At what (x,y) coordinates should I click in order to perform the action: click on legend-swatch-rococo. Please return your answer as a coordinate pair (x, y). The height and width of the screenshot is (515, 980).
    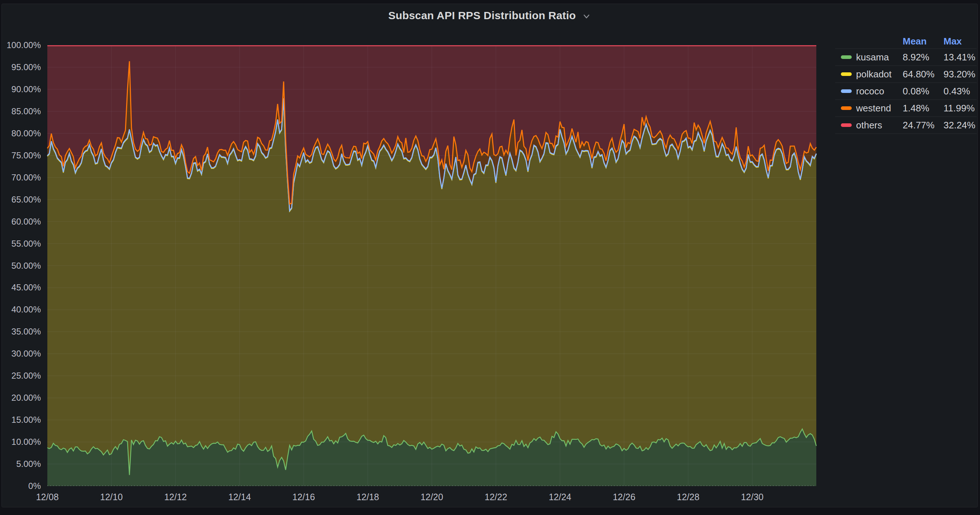
    Looking at the image, I should click on (846, 91).